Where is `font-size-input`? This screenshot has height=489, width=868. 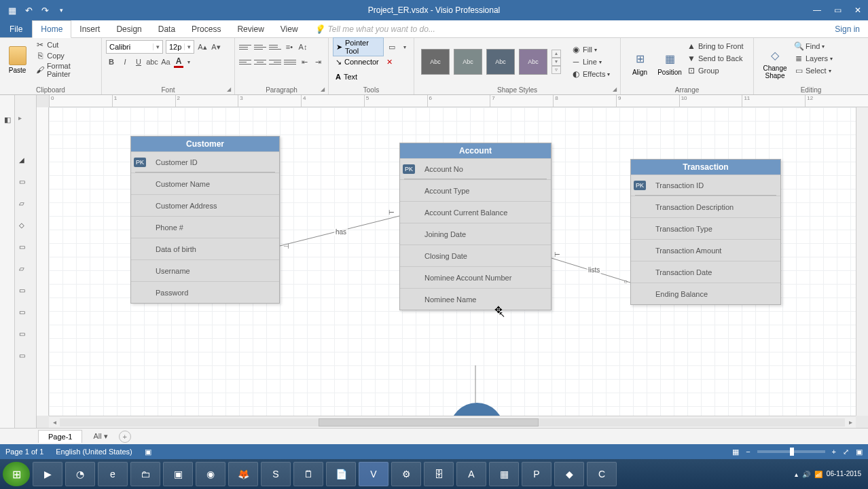
font-size-input is located at coordinates (175, 47).